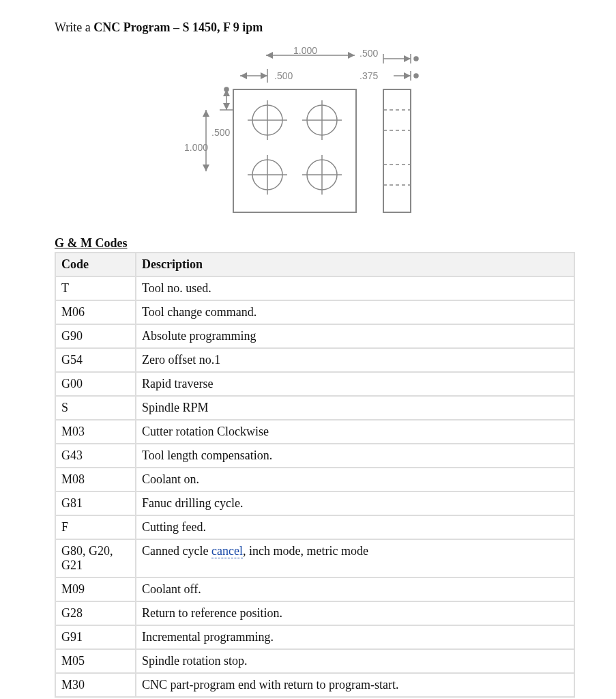  I want to click on code-cell: S, so click(96, 408).